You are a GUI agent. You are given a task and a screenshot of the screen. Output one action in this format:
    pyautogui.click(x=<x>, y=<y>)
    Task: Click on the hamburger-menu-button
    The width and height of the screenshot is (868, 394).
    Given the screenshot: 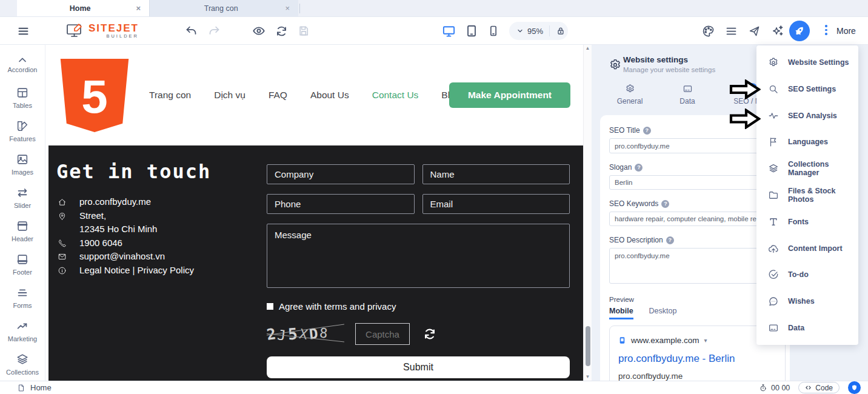 What is the action you would take?
    pyautogui.click(x=23, y=31)
    